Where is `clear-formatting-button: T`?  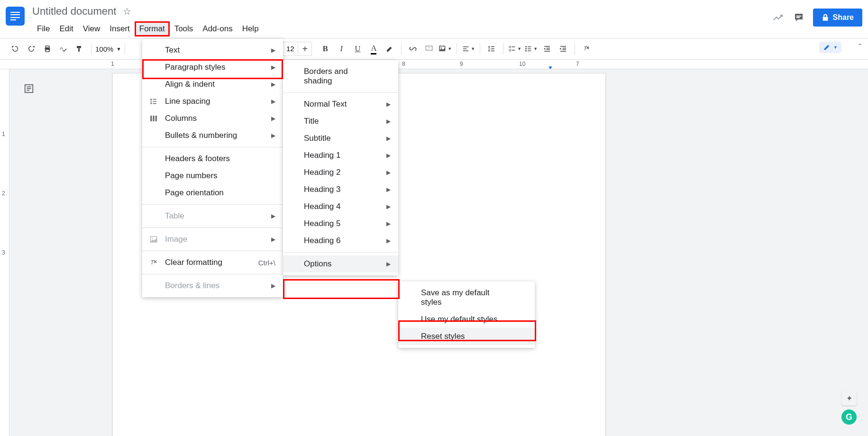 clear-formatting-button: T is located at coordinates (586, 49).